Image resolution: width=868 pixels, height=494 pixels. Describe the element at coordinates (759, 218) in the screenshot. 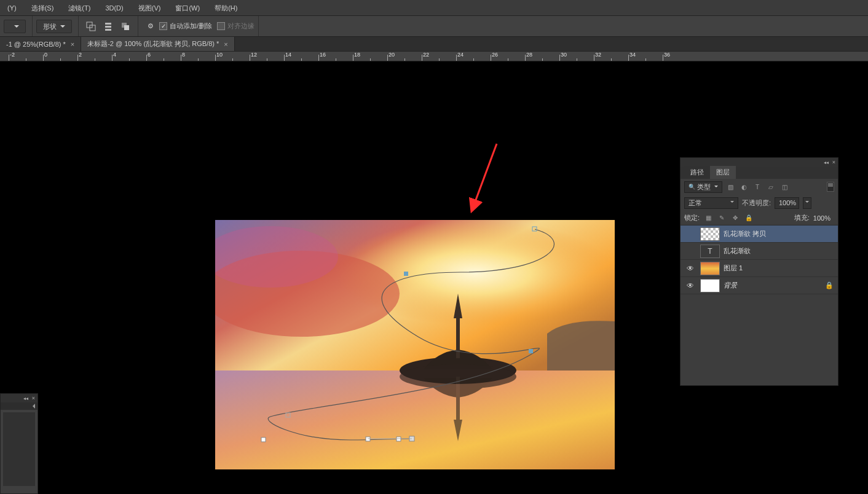

I see `lock-fill-row: 锁定: ▦ ✎ ✥ 🔒 填充: 100%` at that location.